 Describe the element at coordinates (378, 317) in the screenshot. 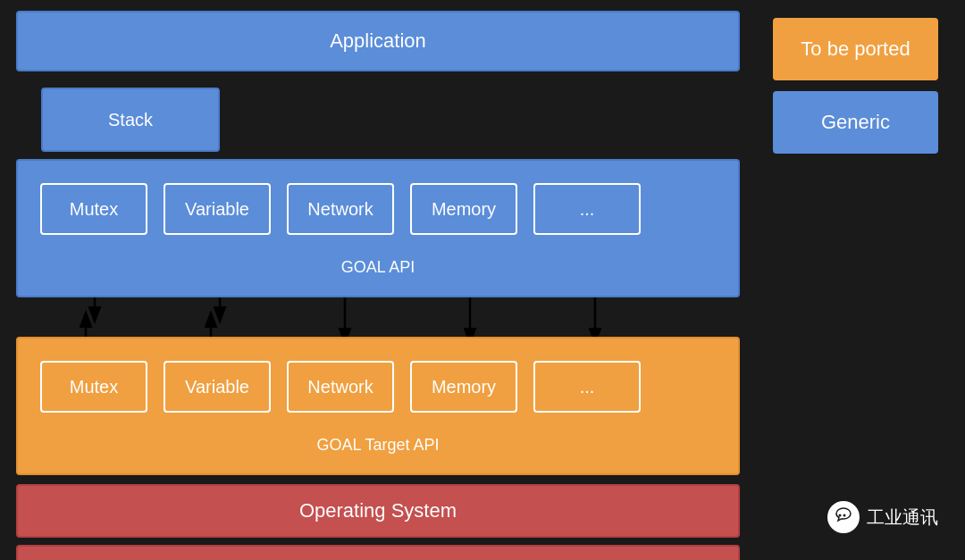

I see `arrows-between-layers` at that location.